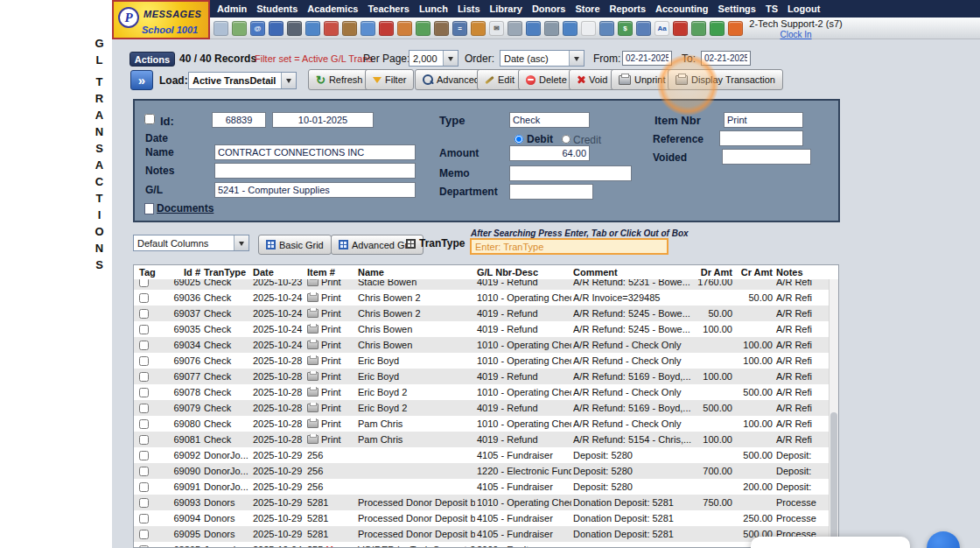 The width and height of the screenshot is (980, 548). What do you see at coordinates (570, 28) in the screenshot?
I see `clock-icon` at bounding box center [570, 28].